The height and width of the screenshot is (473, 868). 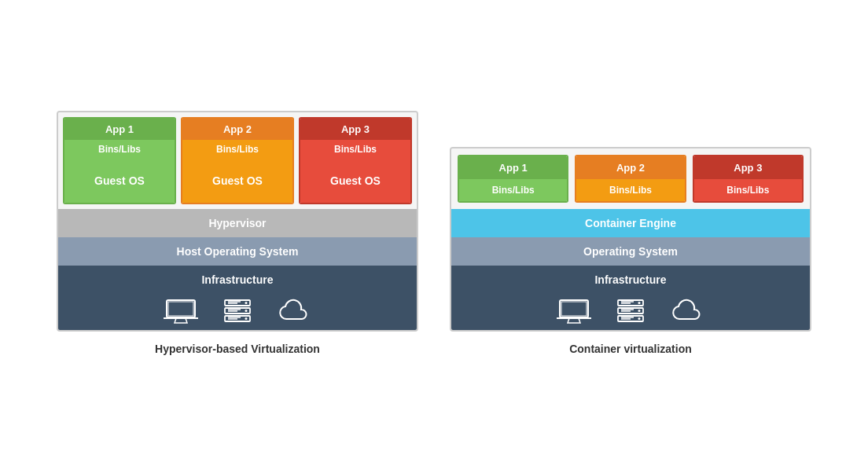 What do you see at coordinates (237, 160) in the screenshot?
I see `left-apps-row: App 1 Bins/Libs Guest OS App 2 Bins/Libs…` at bounding box center [237, 160].